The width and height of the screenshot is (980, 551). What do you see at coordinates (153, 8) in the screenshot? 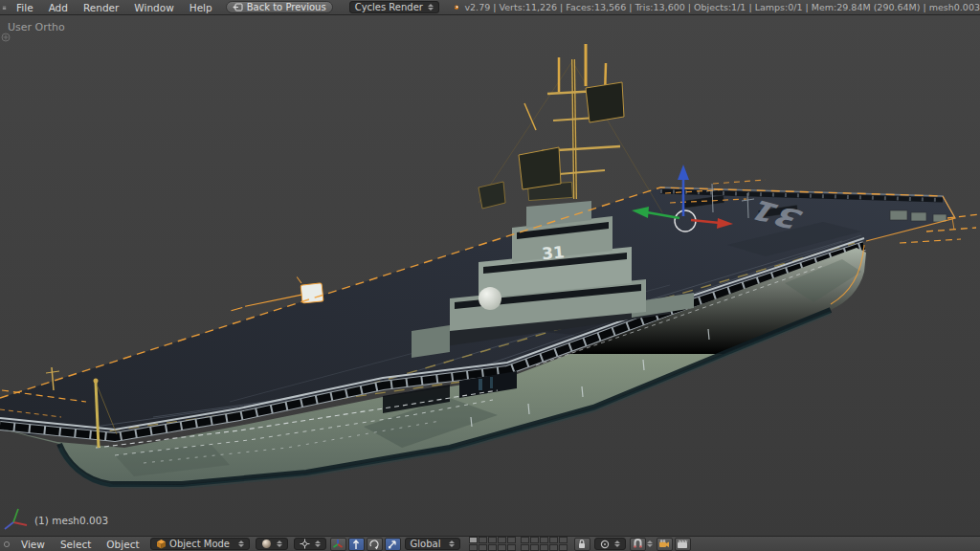
I see `menu-window: Window` at bounding box center [153, 8].